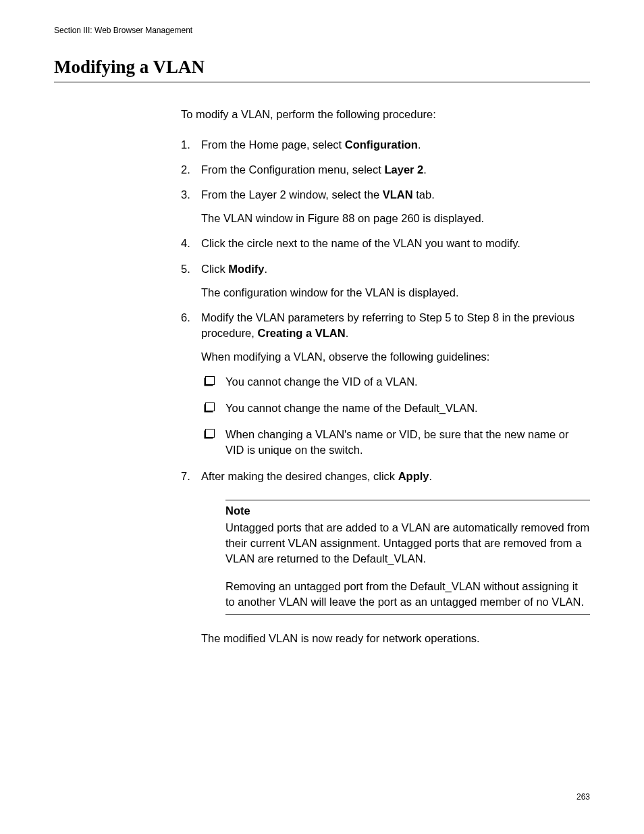  I want to click on guideline-text: When changing a VLAN's name or VID, be s…, so click(397, 442).